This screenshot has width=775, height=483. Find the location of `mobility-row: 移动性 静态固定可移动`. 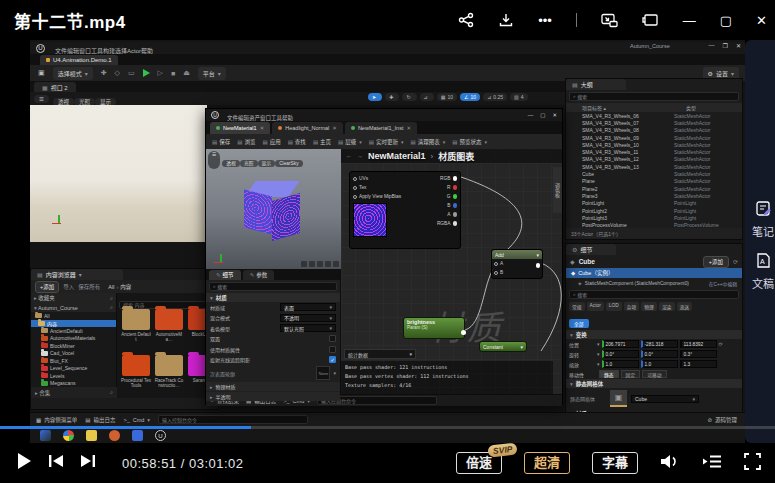

mobility-row: 移动性 静态固定可移动 is located at coordinates (654, 374).